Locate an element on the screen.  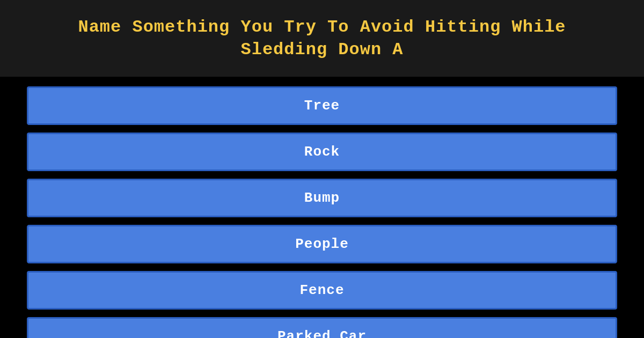
answer-row-1: Tree is located at coordinates (322, 106).